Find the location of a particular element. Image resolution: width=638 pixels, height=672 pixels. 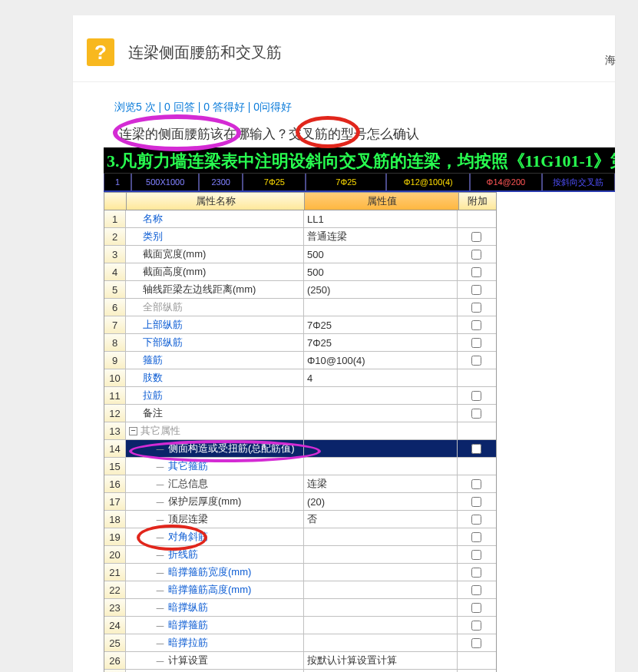

table-row: 17⸺保护层厚度(mm)(20) is located at coordinates (300, 502).